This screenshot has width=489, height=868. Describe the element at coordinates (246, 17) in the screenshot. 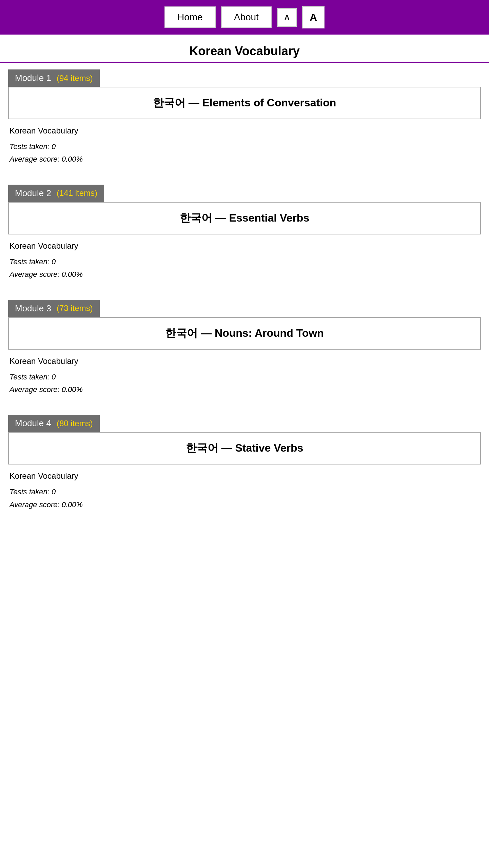

I see `about-button: About` at that location.